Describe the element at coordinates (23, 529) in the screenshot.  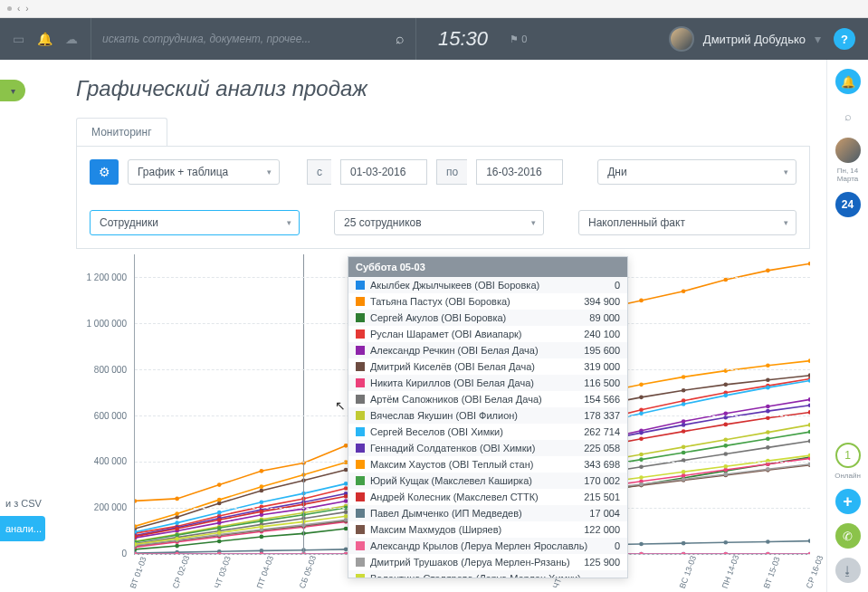
I see `sidebar-item-active: анали...` at that location.